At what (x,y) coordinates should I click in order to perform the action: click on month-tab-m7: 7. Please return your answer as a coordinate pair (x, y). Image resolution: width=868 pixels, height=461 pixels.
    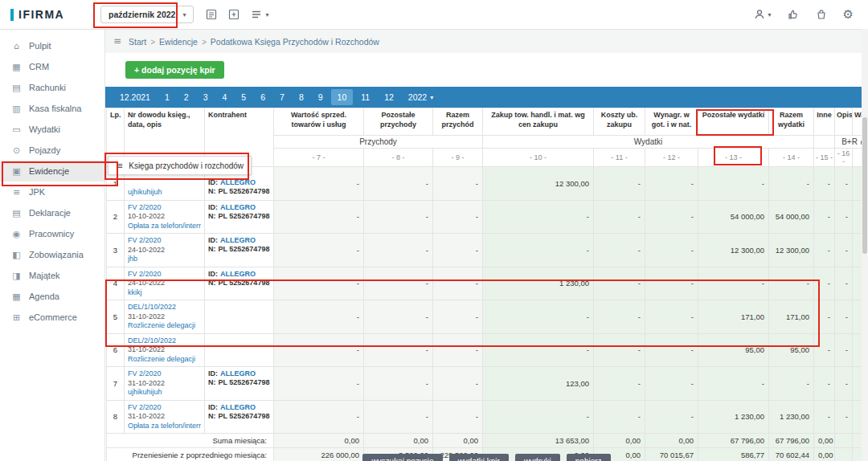
    Looking at the image, I should click on (282, 97).